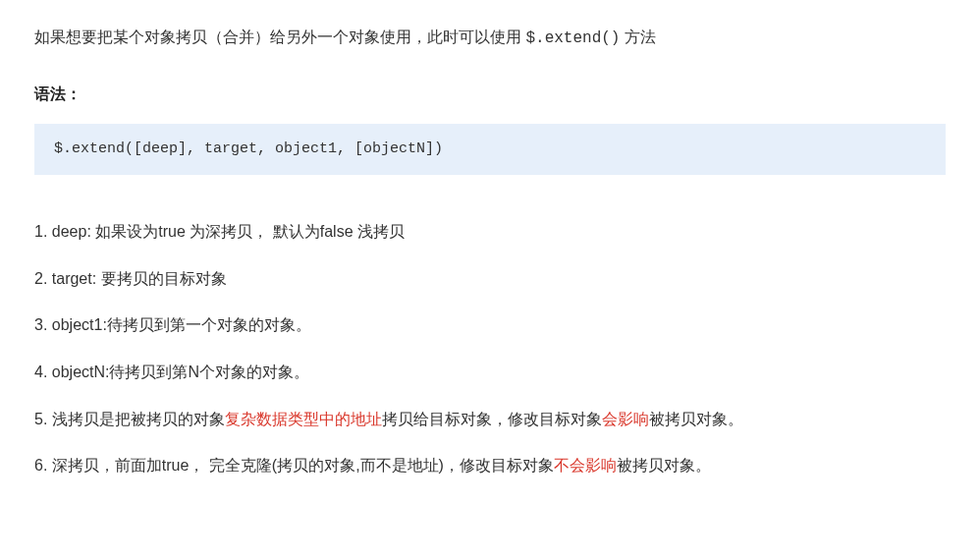 The image size is (980, 560). Describe the element at coordinates (585, 466) in the screenshot. I see `highlight-text: 不会影响` at that location.